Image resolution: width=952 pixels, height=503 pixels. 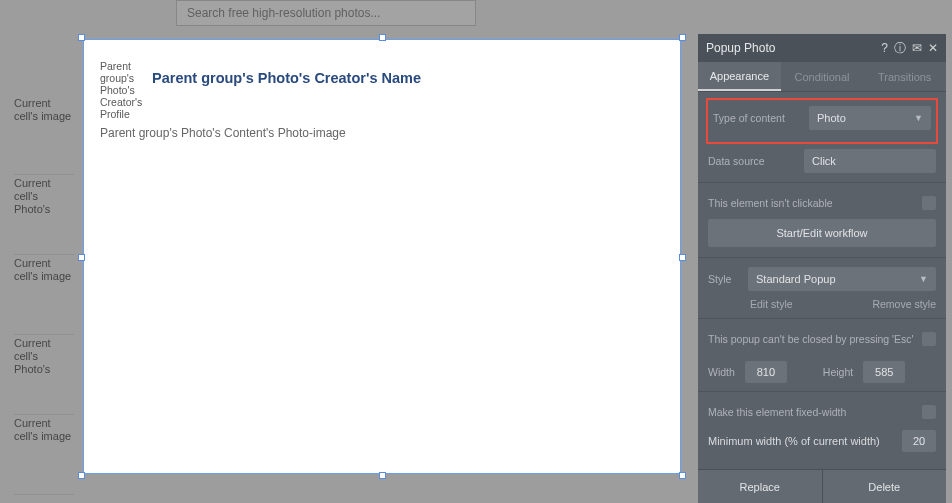 I want to click on data-source-label: Data source, so click(x=753, y=161).